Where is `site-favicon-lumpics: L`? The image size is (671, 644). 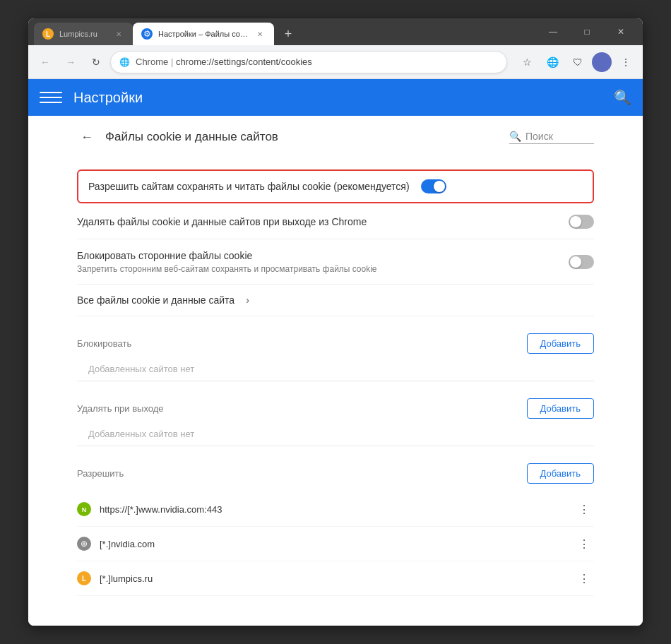 site-favicon-lumpics: L is located at coordinates (84, 578).